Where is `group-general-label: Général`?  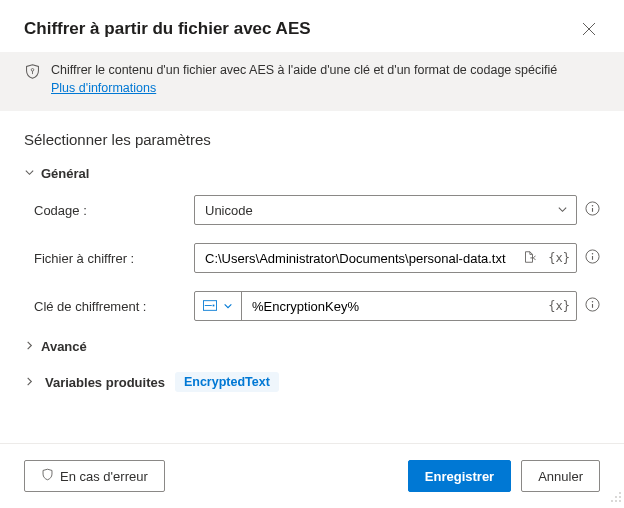 group-general-label: Général is located at coordinates (65, 174).